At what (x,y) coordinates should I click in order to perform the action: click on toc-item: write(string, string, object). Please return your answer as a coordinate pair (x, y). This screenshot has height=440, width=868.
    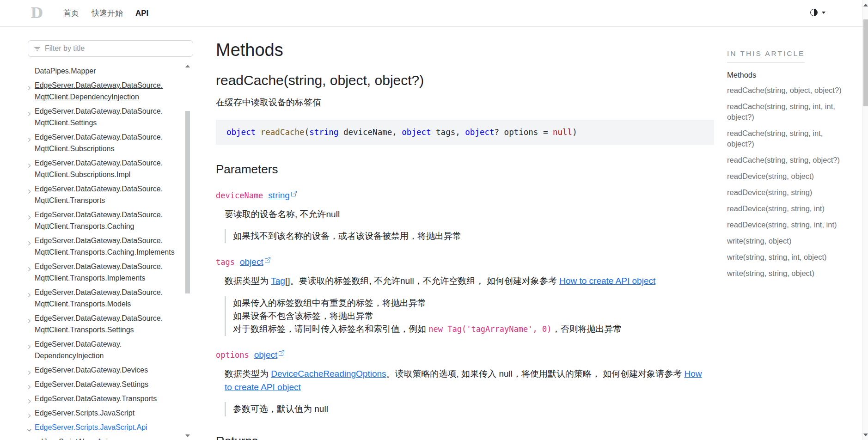
    Looking at the image, I should click on (789, 274).